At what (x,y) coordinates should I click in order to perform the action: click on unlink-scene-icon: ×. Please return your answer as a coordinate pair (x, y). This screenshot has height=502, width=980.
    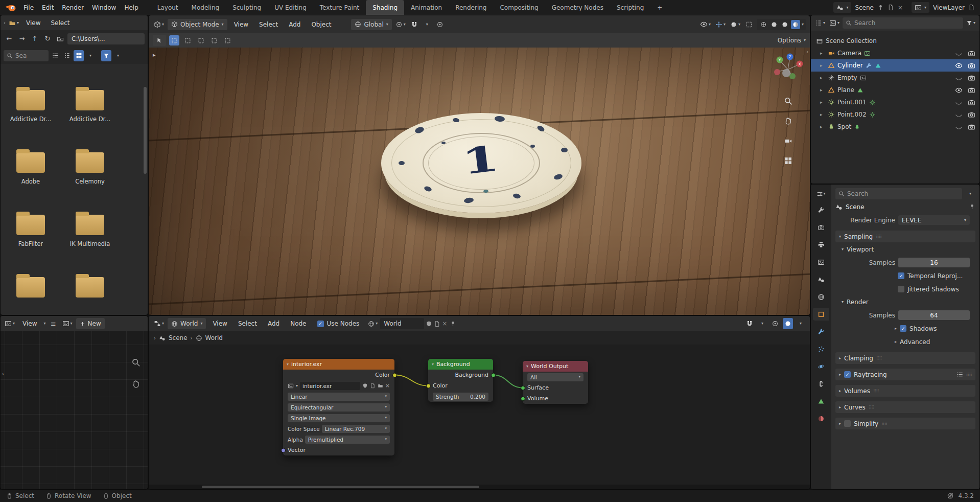
    Looking at the image, I should click on (900, 8).